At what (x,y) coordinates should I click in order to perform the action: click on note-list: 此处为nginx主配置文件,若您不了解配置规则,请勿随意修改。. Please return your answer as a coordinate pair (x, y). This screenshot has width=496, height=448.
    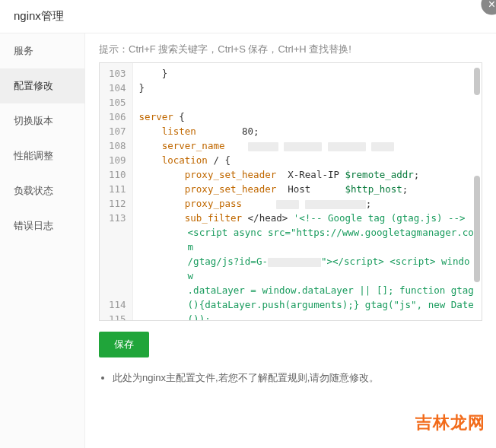
    Looking at the image, I should click on (291, 378).